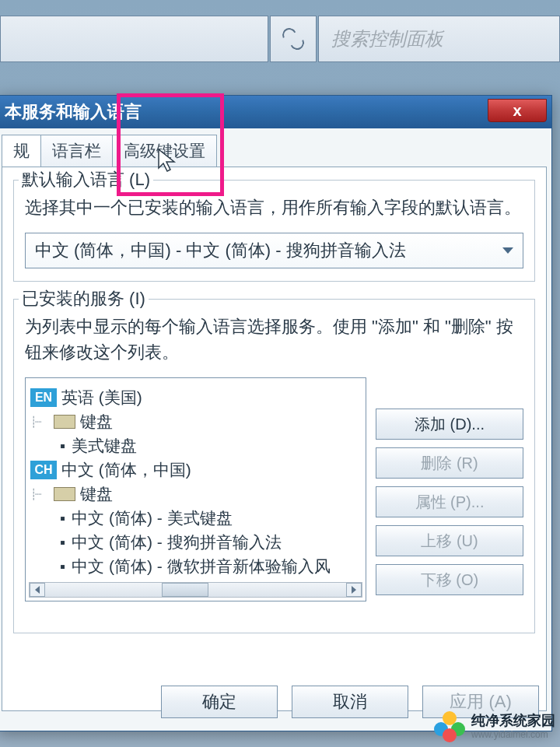 This screenshot has width=560, height=747. I want to click on button-label: 添加 (D)..., so click(450, 425).